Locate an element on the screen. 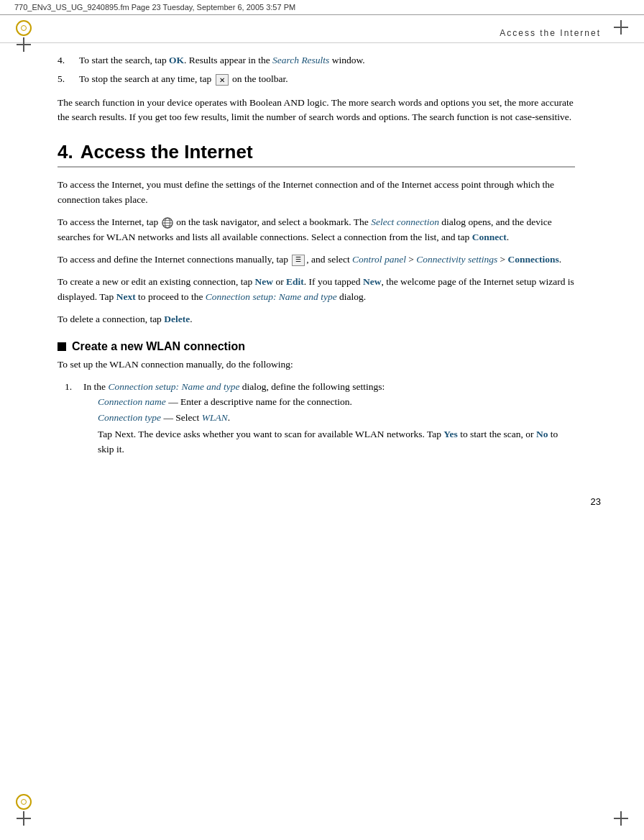 The image size is (644, 840). connection-setup-link: Connection setup: Name and type is located at coordinates (272, 296).